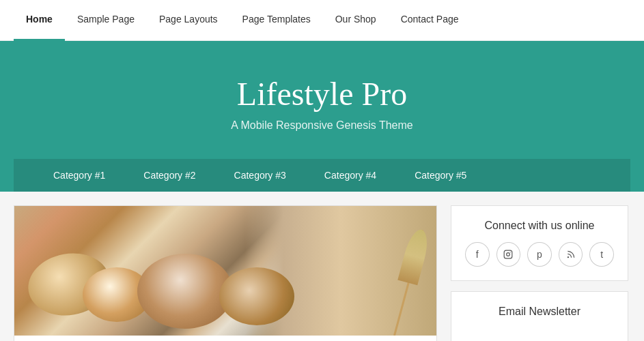  What do you see at coordinates (322, 175) in the screenshot?
I see `category-nav: Category #1 Category #2 Category #3 Cate…` at bounding box center [322, 175].